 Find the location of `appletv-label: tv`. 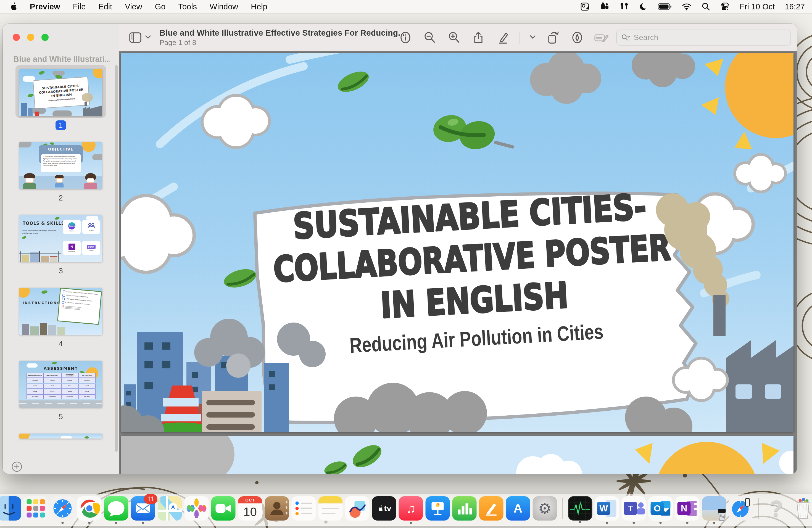

appletv-label: tv is located at coordinates (388, 508).